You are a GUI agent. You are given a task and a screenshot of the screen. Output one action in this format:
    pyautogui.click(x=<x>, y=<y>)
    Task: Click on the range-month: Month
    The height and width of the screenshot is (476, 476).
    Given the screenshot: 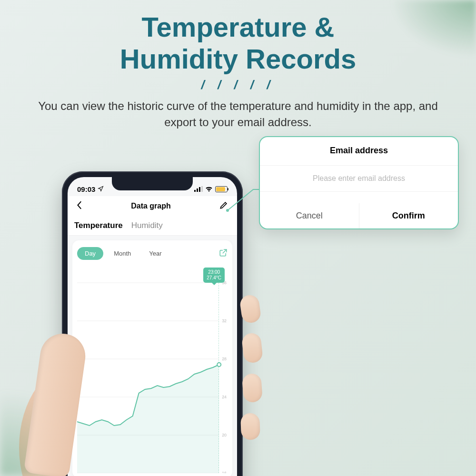 What is the action you would take?
    pyautogui.click(x=122, y=253)
    